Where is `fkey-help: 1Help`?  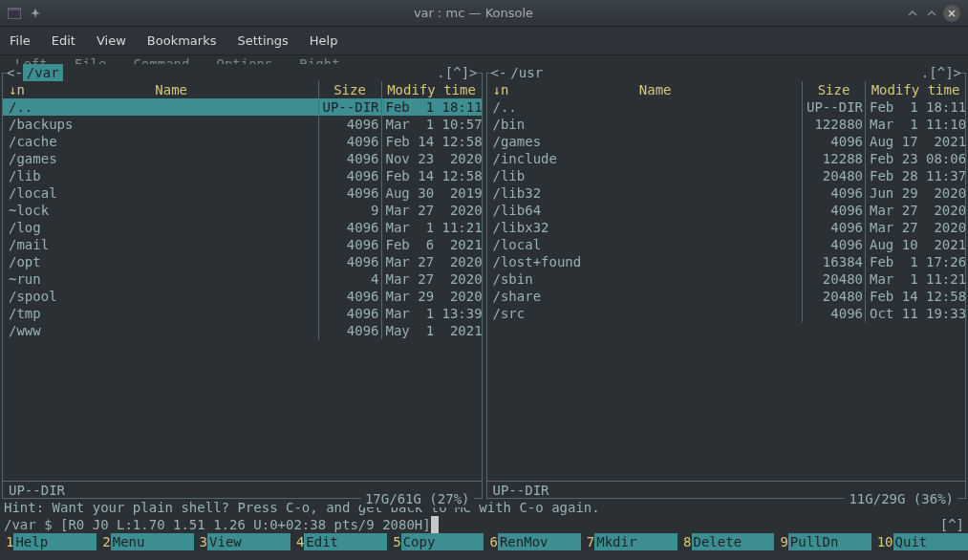
fkey-help: 1Help is located at coordinates (48, 542).